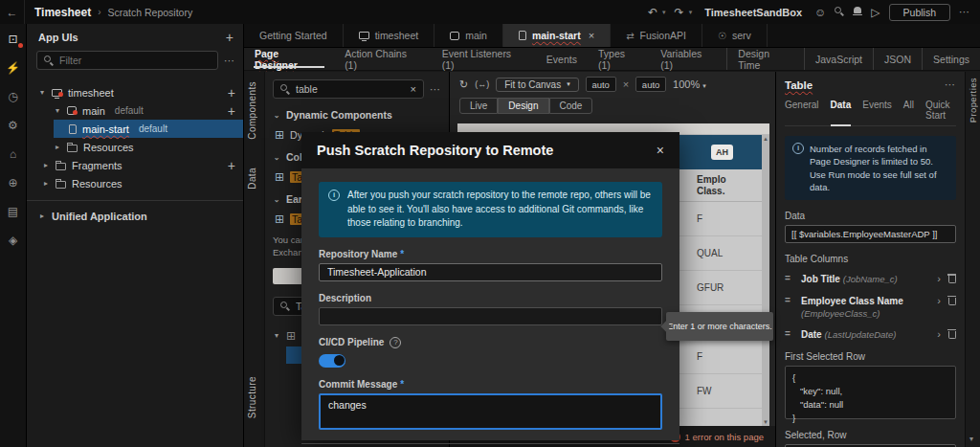 The width and height of the screenshot is (980, 447). I want to click on tab-quick-start: Quick Start, so click(941, 110).